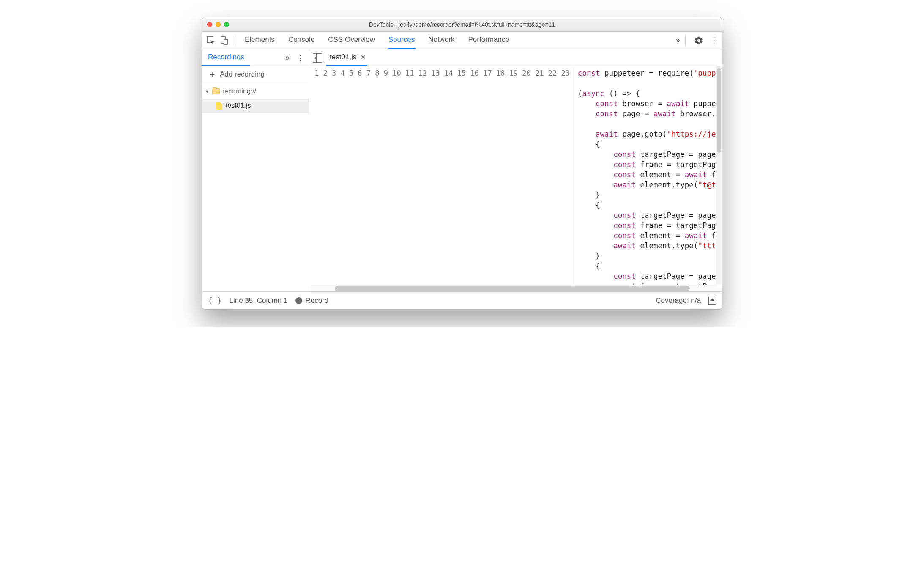  Describe the element at coordinates (255, 98) in the screenshot. I see `recording-tree: ▼ recording:// test01.js` at that location.